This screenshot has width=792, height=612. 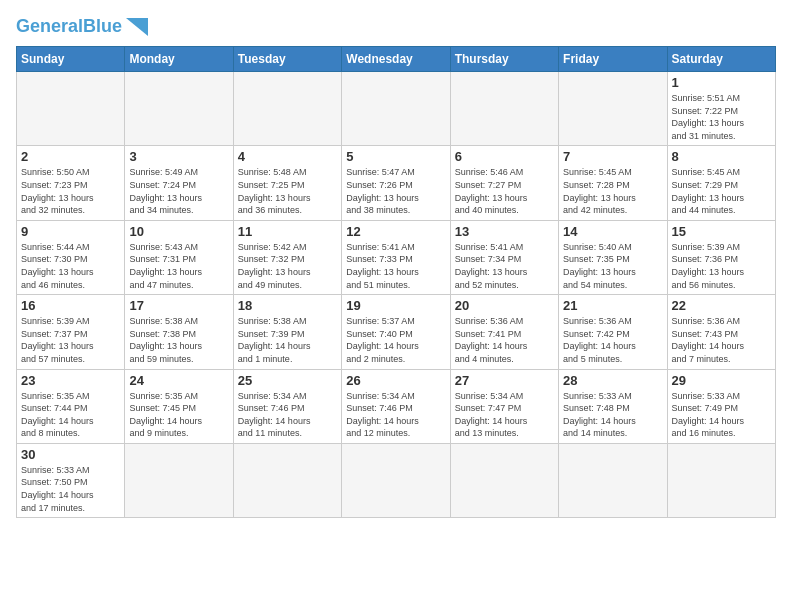 What do you see at coordinates (396, 266) in the screenshot?
I see `day-info: Sunrise: 5:41 AM Sunset: 7:33 PM Dayligh…` at bounding box center [396, 266].